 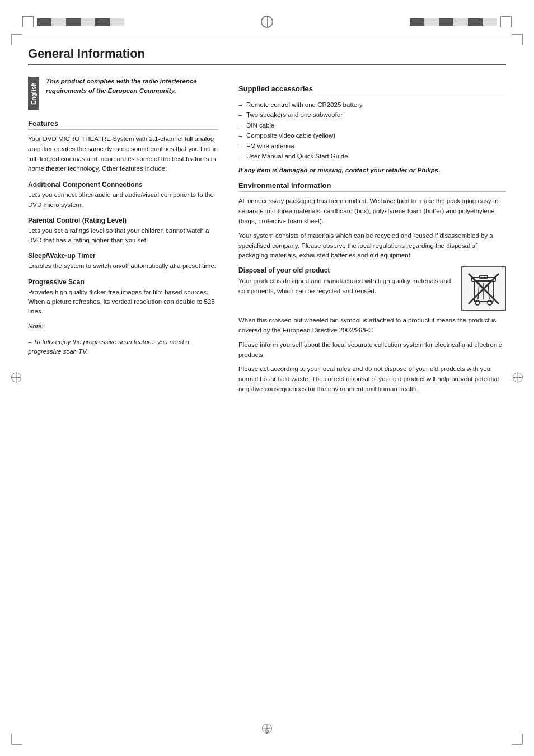 I want to click on accessory-item-3: DIN cable, so click(x=372, y=125).